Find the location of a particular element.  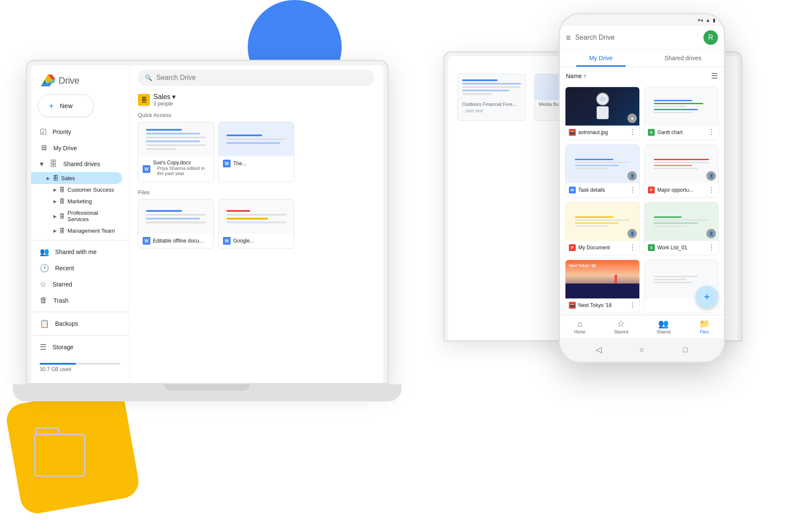

trash-icon: 🗑 is located at coordinates (44, 301).